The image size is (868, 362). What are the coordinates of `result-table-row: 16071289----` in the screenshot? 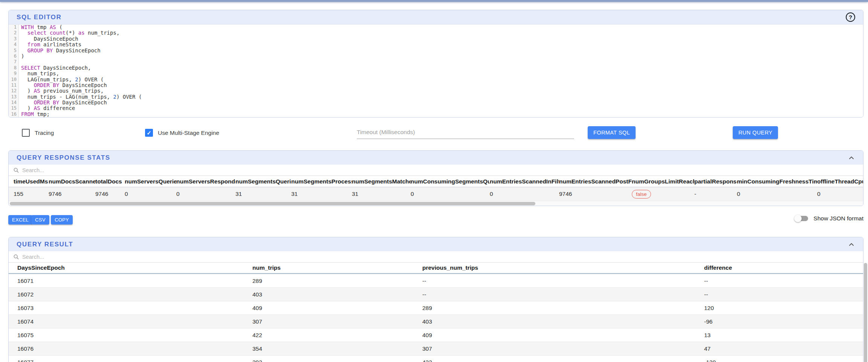 It's located at (436, 281).